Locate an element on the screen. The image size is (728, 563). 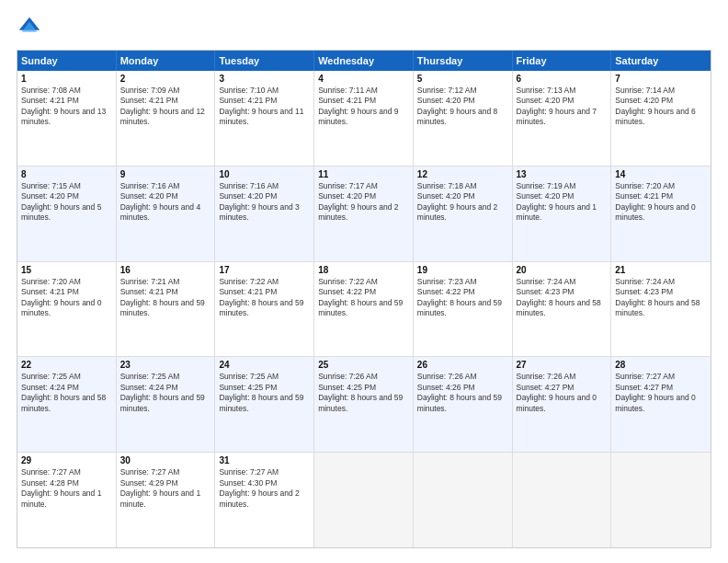
day-number: 11 is located at coordinates (364, 175).